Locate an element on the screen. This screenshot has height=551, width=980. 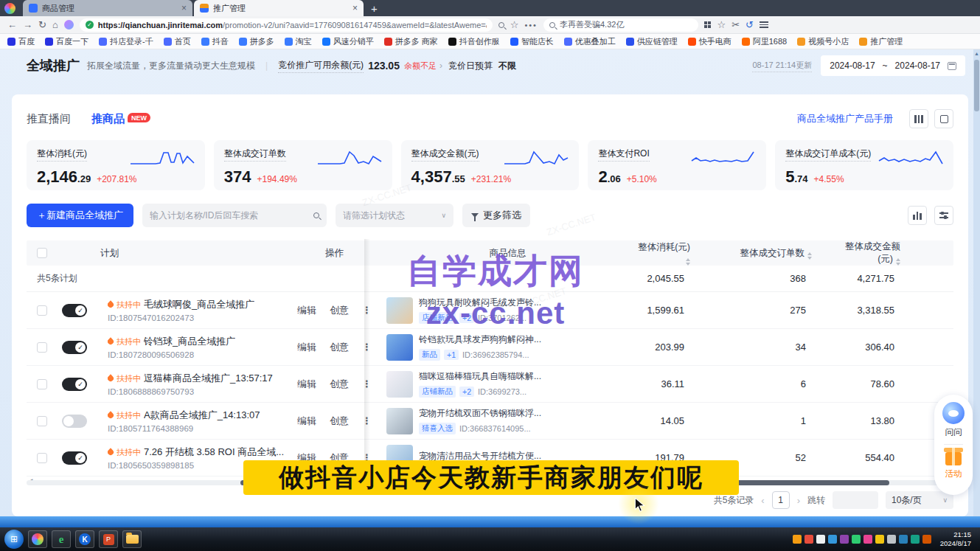
status-filter-select: 请筛选计划状态 ∨ is located at coordinates (395, 215).